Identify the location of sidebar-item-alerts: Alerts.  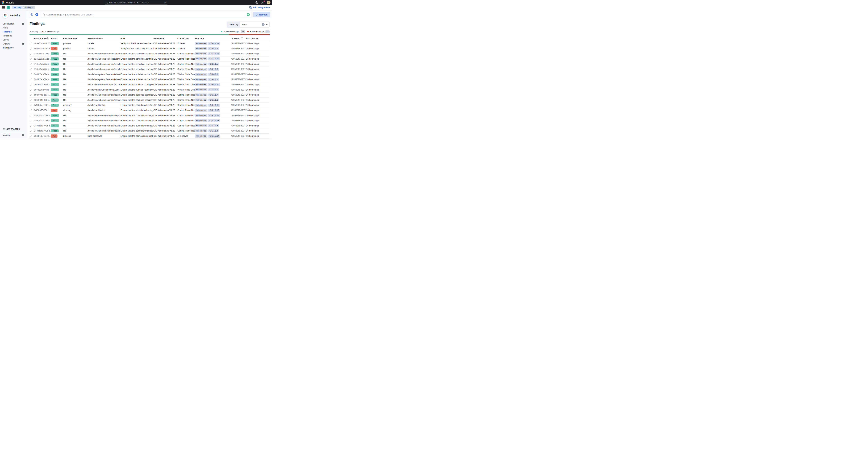
(13, 28).